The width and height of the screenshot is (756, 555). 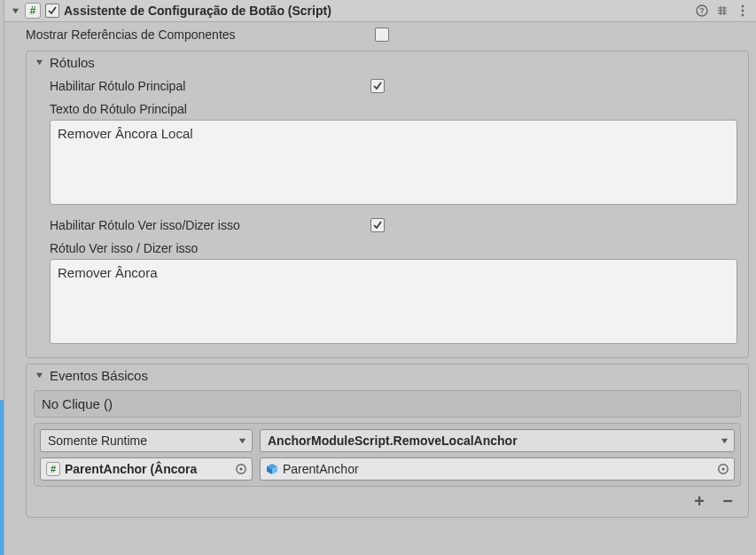 What do you see at coordinates (728, 501) in the screenshot?
I see `remove-listener-button: −` at bounding box center [728, 501].